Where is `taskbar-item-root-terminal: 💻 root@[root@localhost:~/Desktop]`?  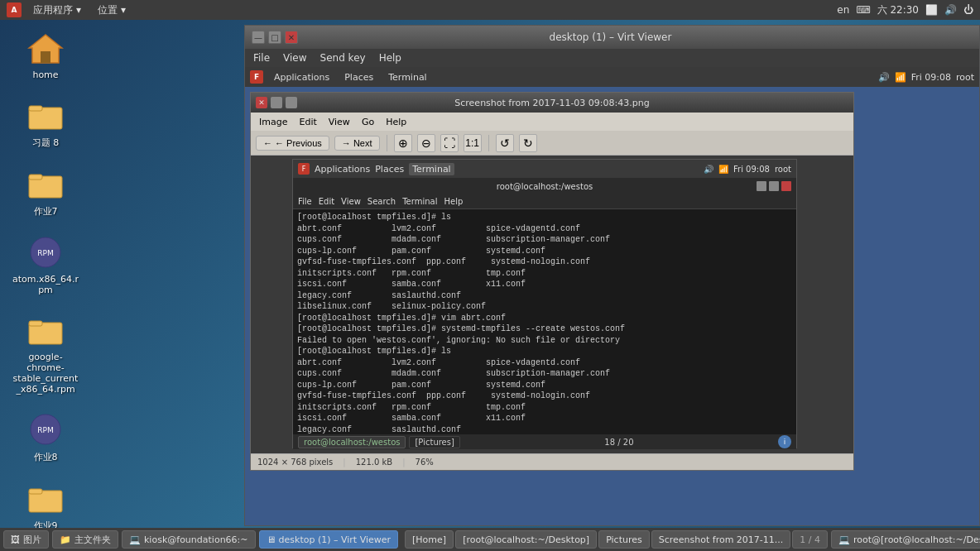
taskbar-item-root-terminal: 💻 root@[root@localhost:~/Desktop] is located at coordinates (906, 539).